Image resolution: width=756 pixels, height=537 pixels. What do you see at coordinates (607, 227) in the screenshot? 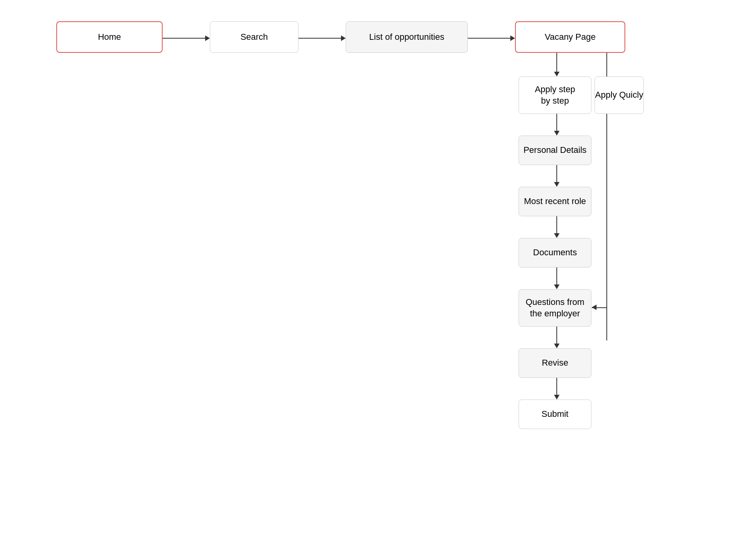
I see `apply-quickly-vertical-line` at bounding box center [607, 227].